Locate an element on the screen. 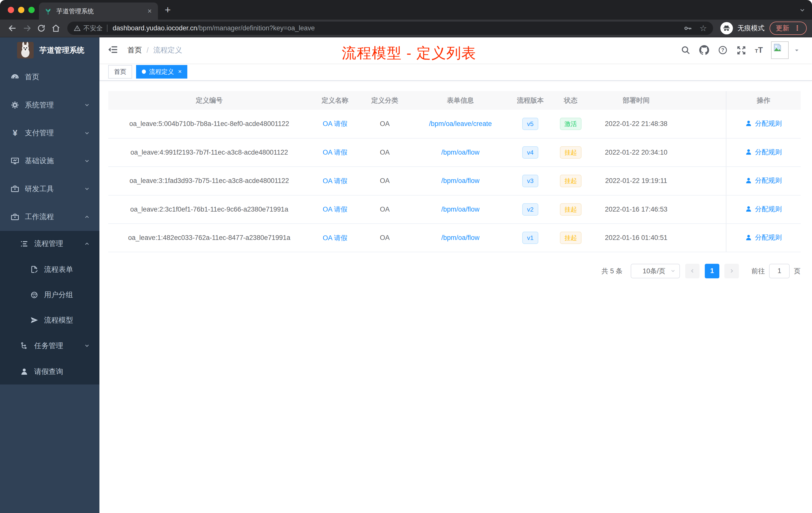 The width and height of the screenshot is (812, 513). breadcrumb: 首页 / 流程定义 is located at coordinates (155, 50).